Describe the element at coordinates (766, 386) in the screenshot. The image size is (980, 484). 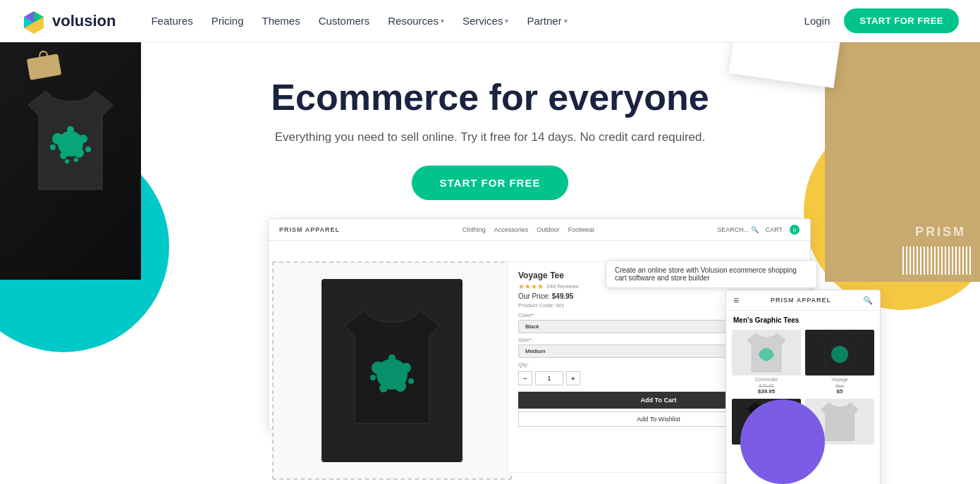
I see `mobile-product-old-price: $79.95` at that location.